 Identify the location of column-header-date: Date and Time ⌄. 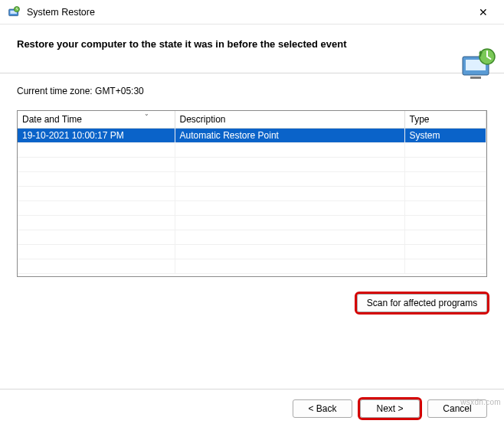
(97, 119).